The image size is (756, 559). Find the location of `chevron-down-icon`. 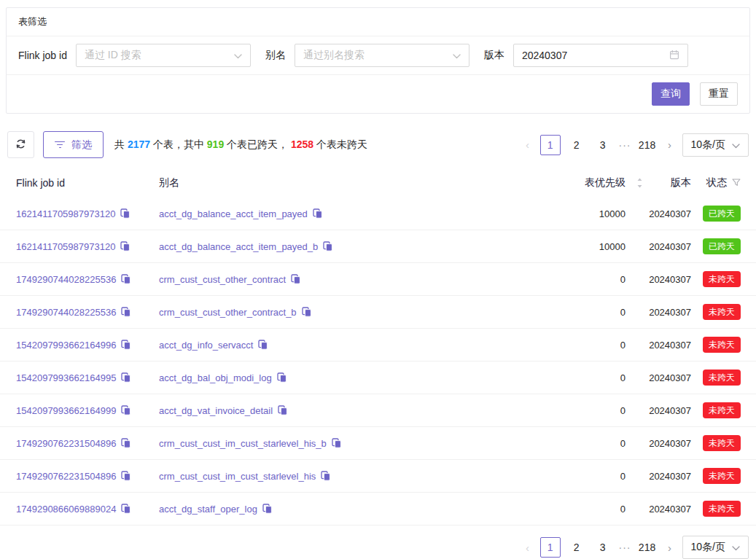

chevron-down-icon is located at coordinates (456, 55).